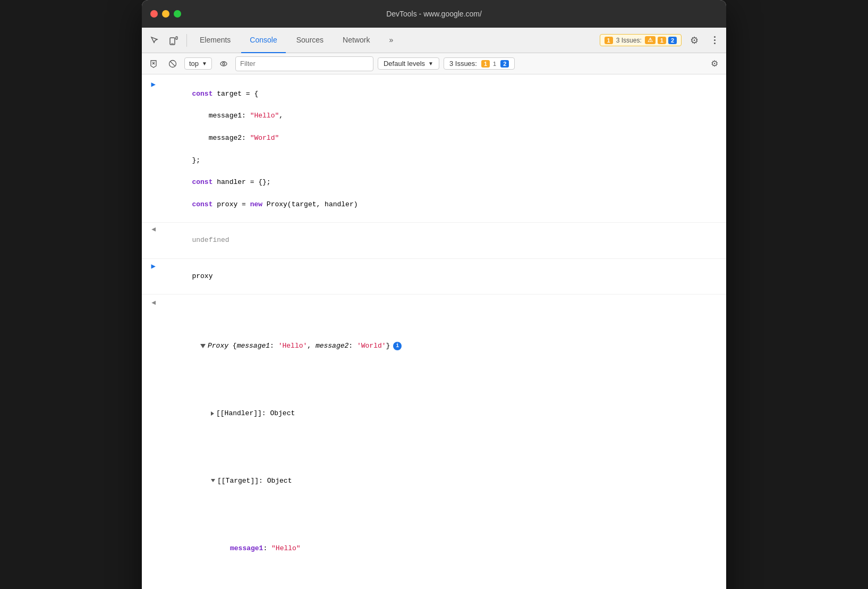  Describe the element at coordinates (152, 266) in the screenshot. I see `gutter-expand-2: ▶` at that location.